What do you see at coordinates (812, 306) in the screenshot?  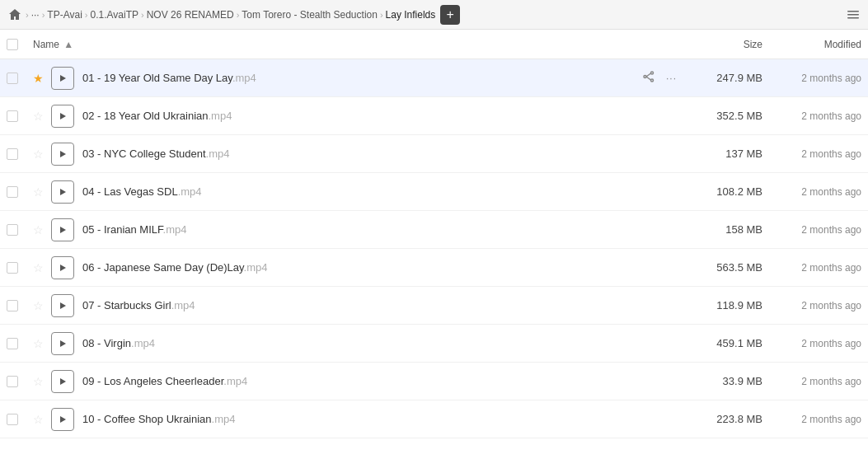 I see `file-modified-7: 2 months ago` at bounding box center [812, 306].